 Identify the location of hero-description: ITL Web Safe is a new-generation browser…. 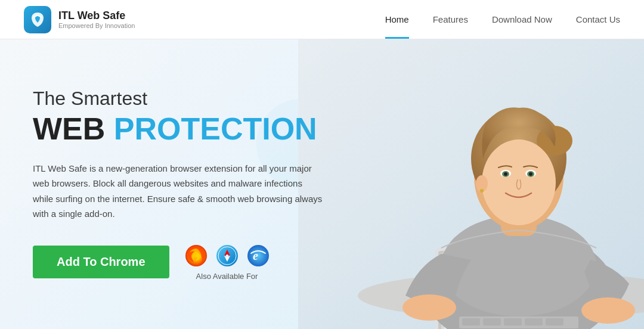
(179, 191).